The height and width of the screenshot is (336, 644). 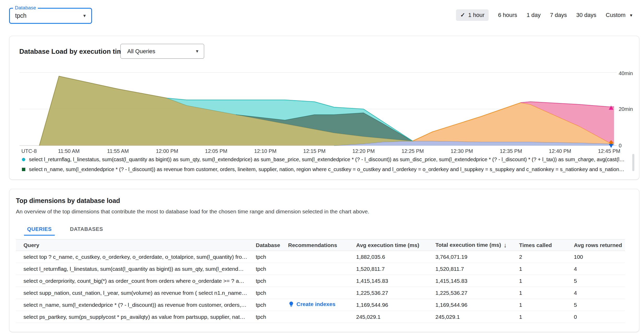 I want to click on legend-query-text: select l_returnflag, l_linestatus, sum(c…, so click(x=328, y=160).